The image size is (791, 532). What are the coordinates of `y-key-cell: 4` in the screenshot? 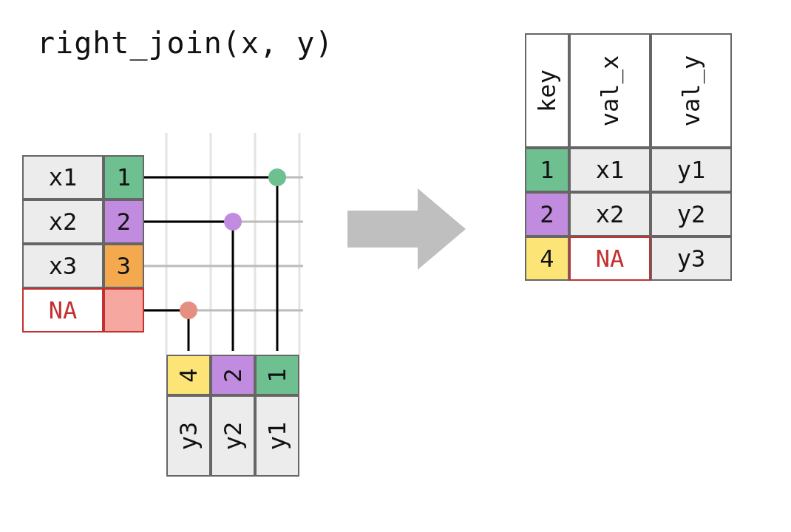 It's located at (189, 375).